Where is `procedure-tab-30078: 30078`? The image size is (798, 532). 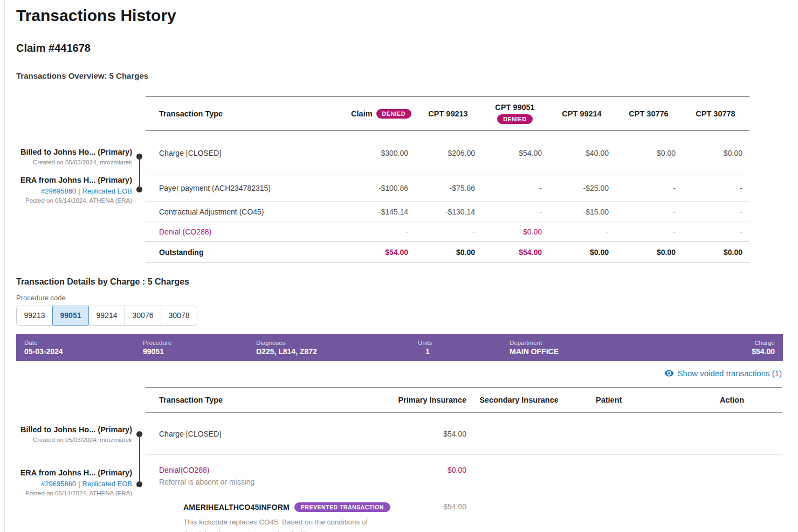
procedure-tab-30078: 30078 is located at coordinates (179, 316).